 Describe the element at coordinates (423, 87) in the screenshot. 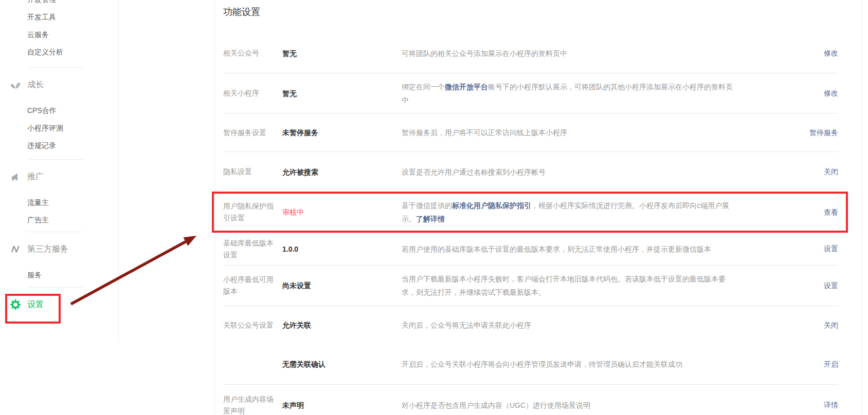

I see `description-text: 绑定在同一个` at that location.